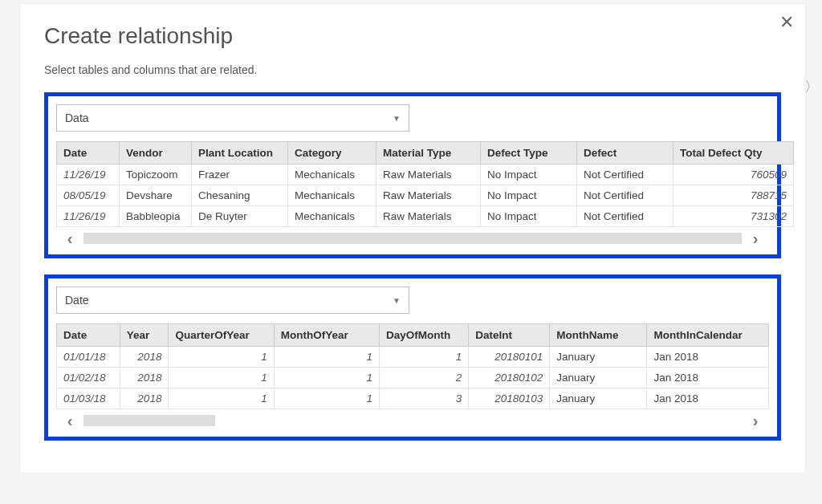  Describe the element at coordinates (233, 118) in the screenshot. I see `first-table-selector: Data ▼` at that location.